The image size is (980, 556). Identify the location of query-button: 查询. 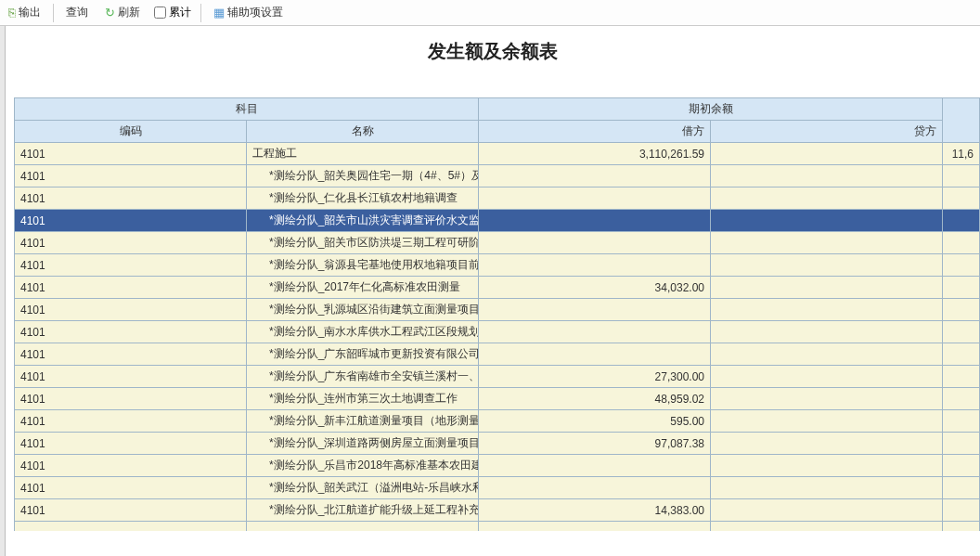
(77, 13).